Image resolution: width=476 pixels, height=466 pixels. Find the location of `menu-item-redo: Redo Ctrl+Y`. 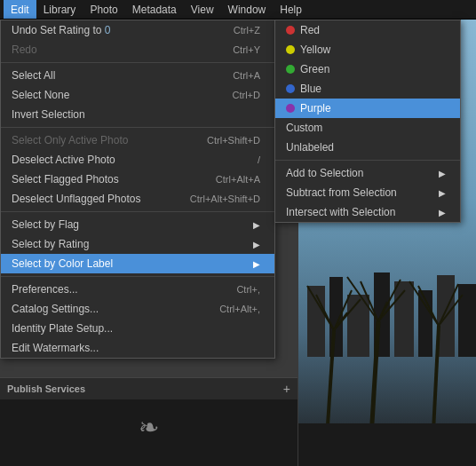

menu-item-redo: Redo Ctrl+Y is located at coordinates (138, 50).